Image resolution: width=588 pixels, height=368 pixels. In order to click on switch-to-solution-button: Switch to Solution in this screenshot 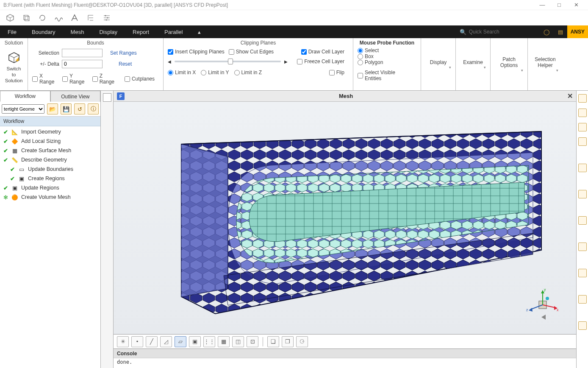, I will do `click(14, 75)`.